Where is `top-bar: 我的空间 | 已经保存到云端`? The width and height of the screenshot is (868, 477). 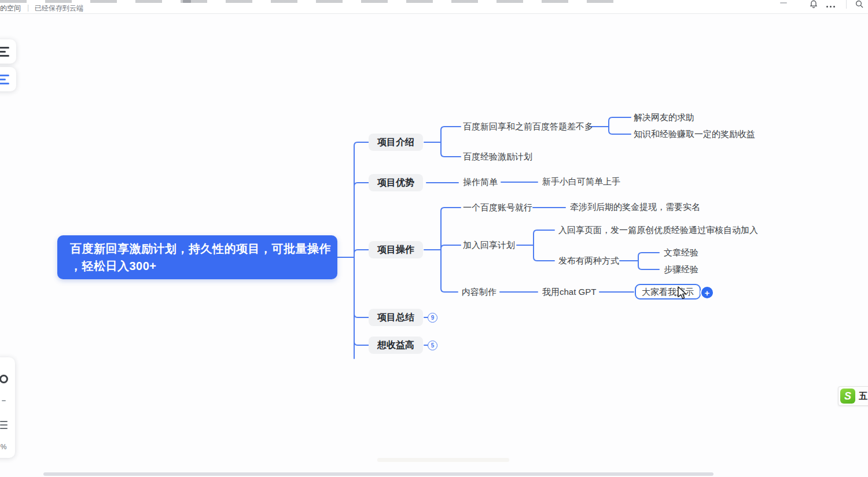
top-bar: 我的空间 | 已经保存到云端 is located at coordinates (434, 7).